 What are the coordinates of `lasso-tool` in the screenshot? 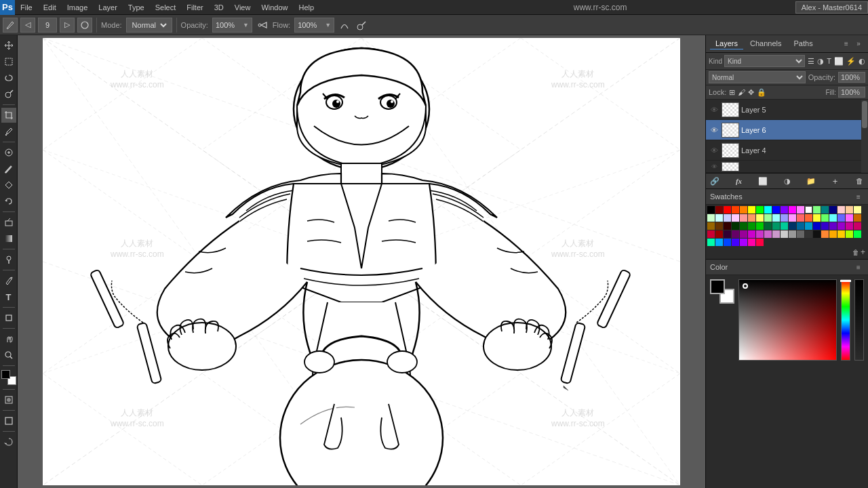 It's located at (9, 78).